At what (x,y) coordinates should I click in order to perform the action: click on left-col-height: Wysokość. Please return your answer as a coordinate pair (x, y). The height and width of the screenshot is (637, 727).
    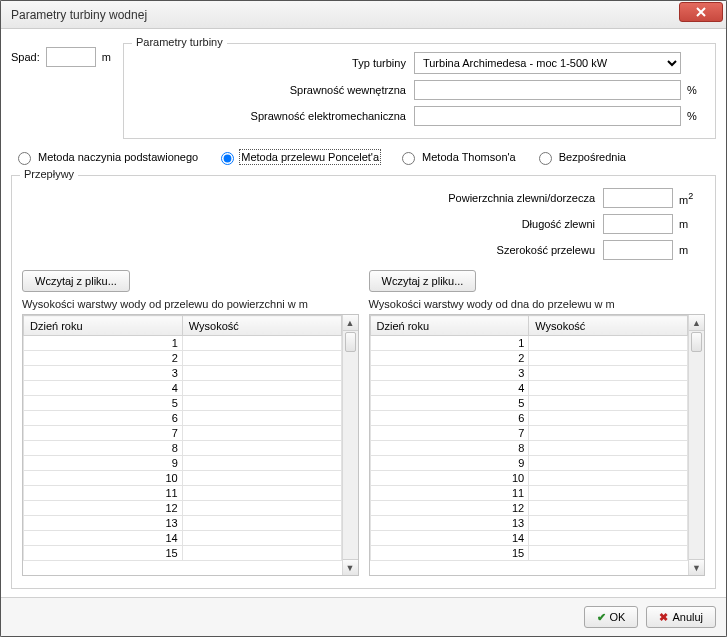
    Looking at the image, I should click on (262, 326).